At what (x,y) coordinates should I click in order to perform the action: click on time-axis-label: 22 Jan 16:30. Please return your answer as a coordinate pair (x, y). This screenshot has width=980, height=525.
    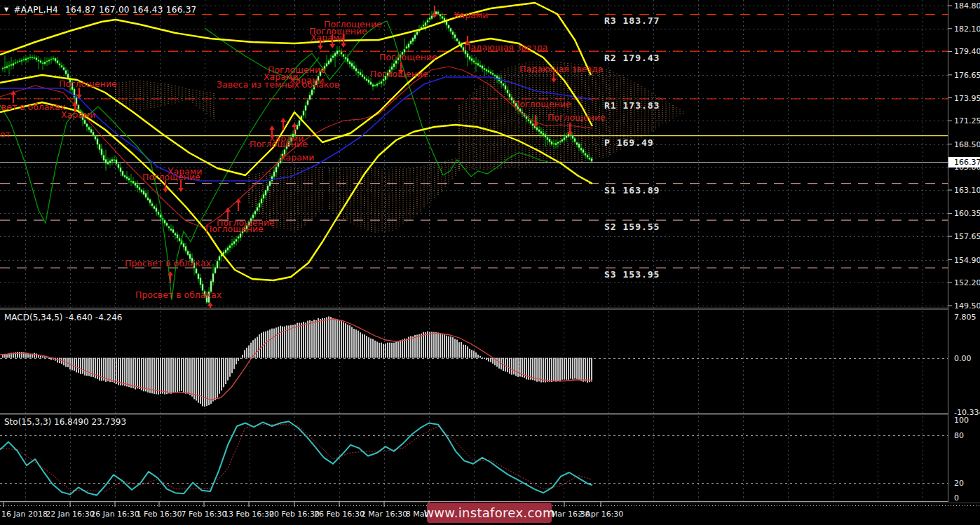
    Looking at the image, I should click on (70, 514).